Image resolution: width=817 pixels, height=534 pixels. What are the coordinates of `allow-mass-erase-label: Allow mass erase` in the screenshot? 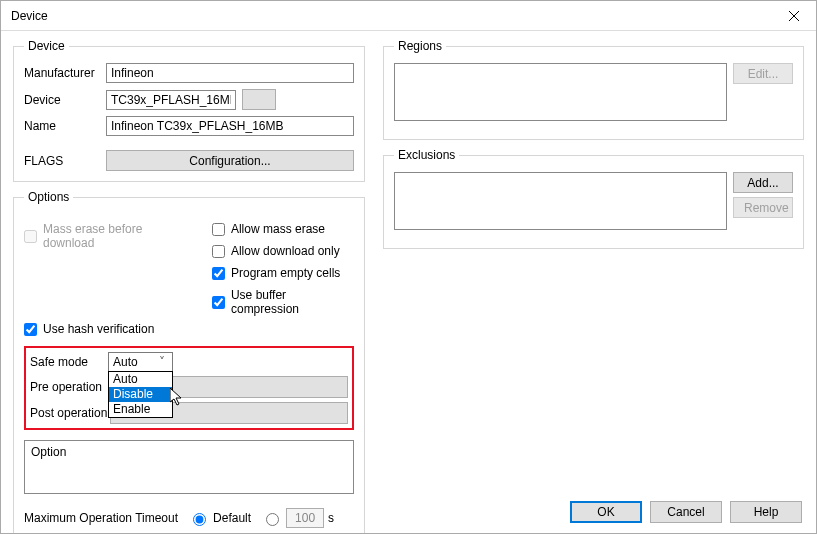 It's located at (278, 229).